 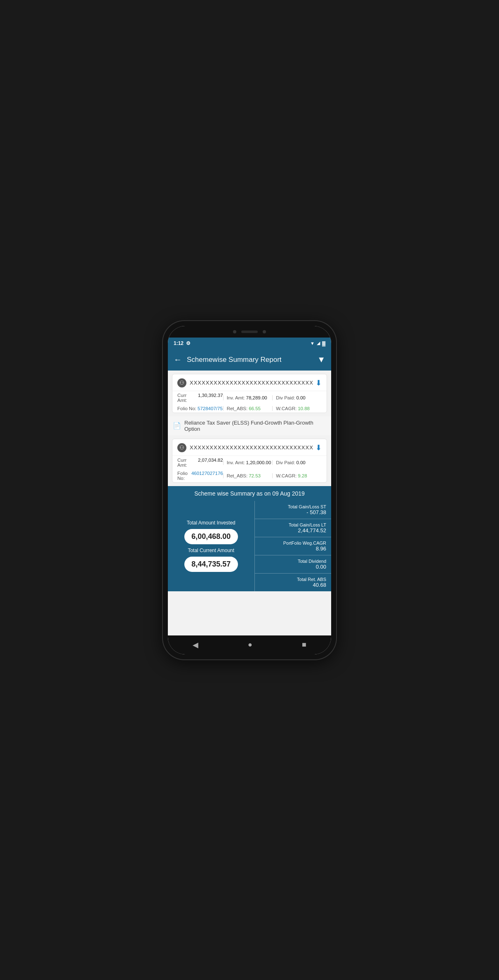 I want to click on gain-loss-st-row: Total Gain/Loss ST - 507.38, so click(x=293, y=510).